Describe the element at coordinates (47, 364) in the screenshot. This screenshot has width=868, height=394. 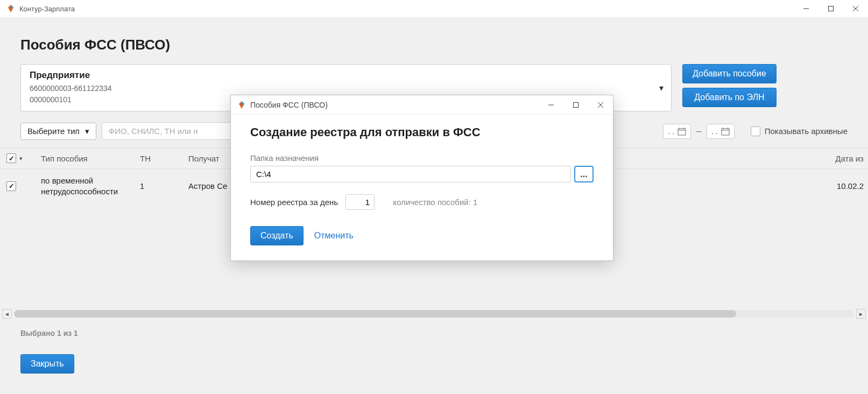
I see `page-close-button: Закрыть` at that location.